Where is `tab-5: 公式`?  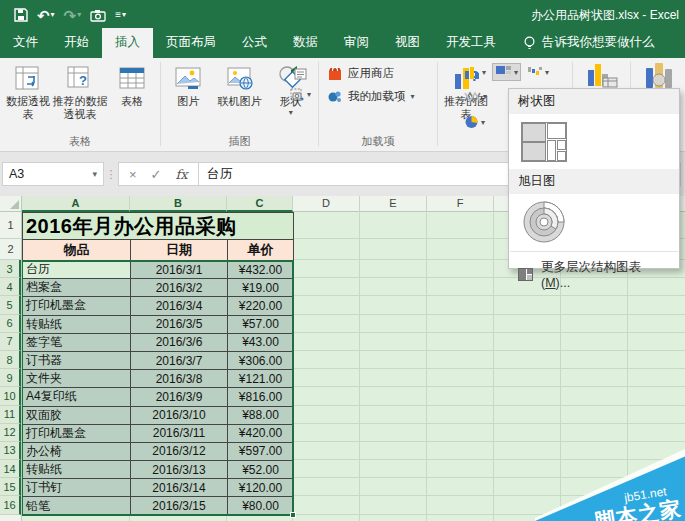
tab-5: 公式 is located at coordinates (254, 43).